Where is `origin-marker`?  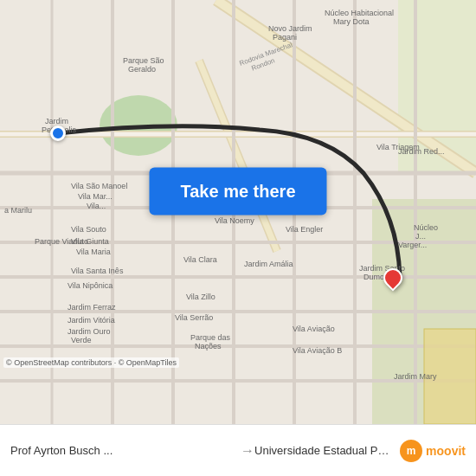
origin-marker is located at coordinates (58, 133).